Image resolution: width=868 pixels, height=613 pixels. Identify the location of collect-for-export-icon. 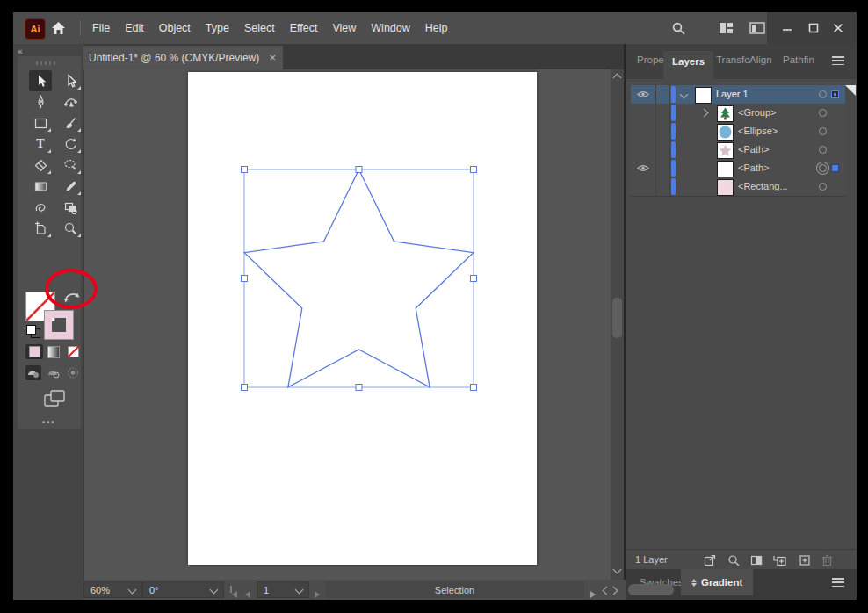
(710, 560).